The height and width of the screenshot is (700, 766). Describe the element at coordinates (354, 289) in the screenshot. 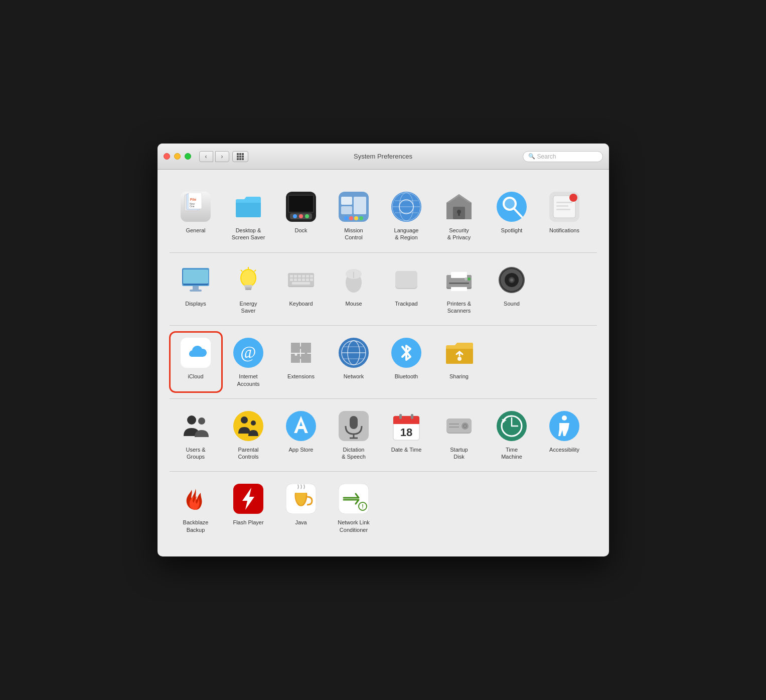

I see `pref-mouse: Mouse` at that location.